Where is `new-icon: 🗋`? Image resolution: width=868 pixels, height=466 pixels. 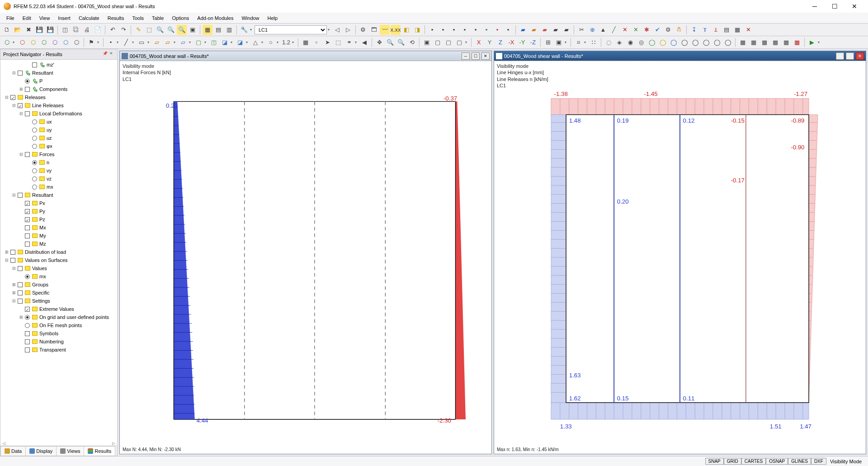
new-icon: 🗋 is located at coordinates (7, 30).